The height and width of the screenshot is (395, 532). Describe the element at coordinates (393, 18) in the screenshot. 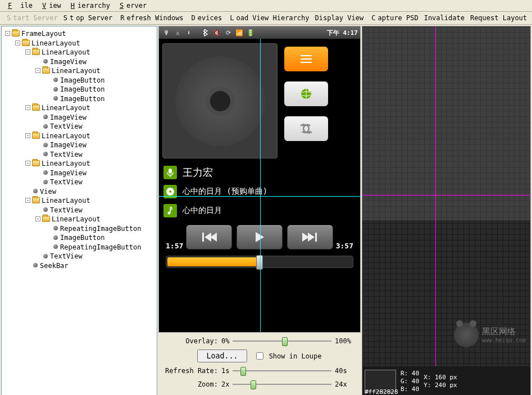

I see `capture-psd-button: Capture PSD` at that location.